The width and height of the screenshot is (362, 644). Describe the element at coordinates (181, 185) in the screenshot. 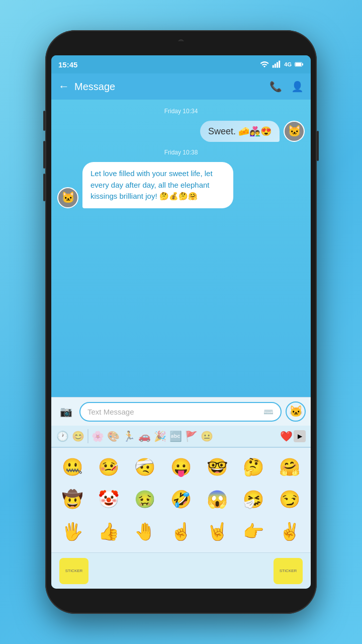

I see `message-row-incoming: 🐱 Let love filled with your sweet life, …` at that location.